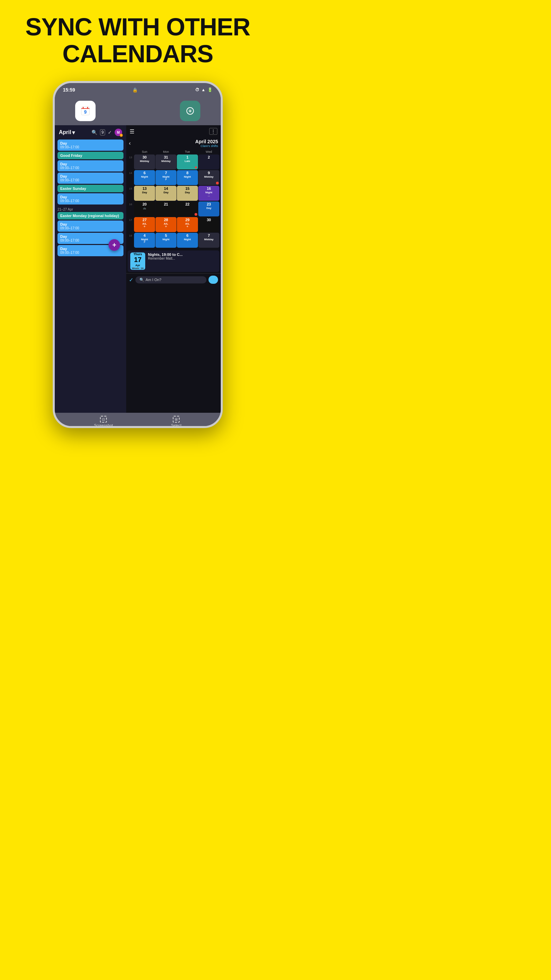 The height and width of the screenshot is (980, 551). I want to click on prev-month-button: ‹, so click(130, 143).